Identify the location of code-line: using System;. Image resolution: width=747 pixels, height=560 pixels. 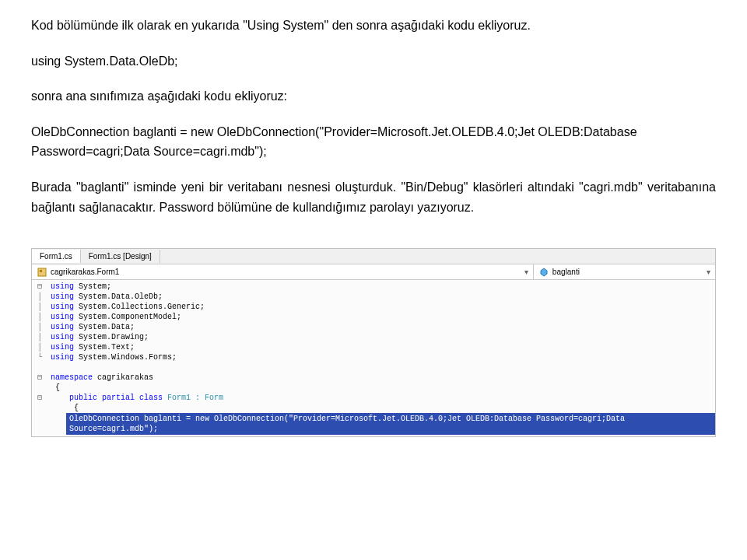
(79, 286).